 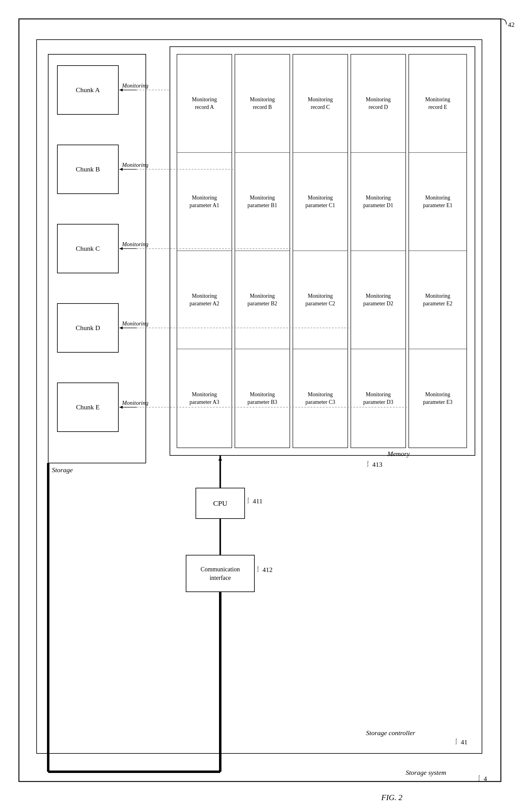 I want to click on ref-411: ⸾ 411, so click(x=254, y=501).